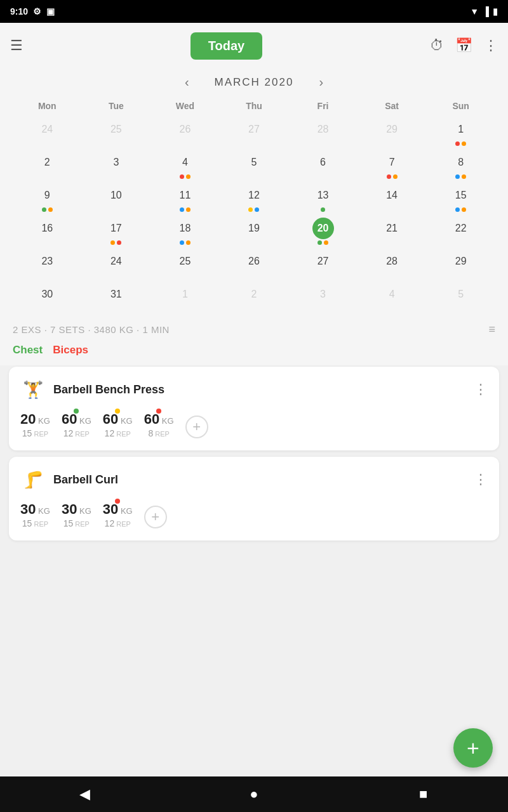 This screenshot has width=508, height=812. What do you see at coordinates (474, 11) in the screenshot?
I see `wifi-icon: ▼` at bounding box center [474, 11].